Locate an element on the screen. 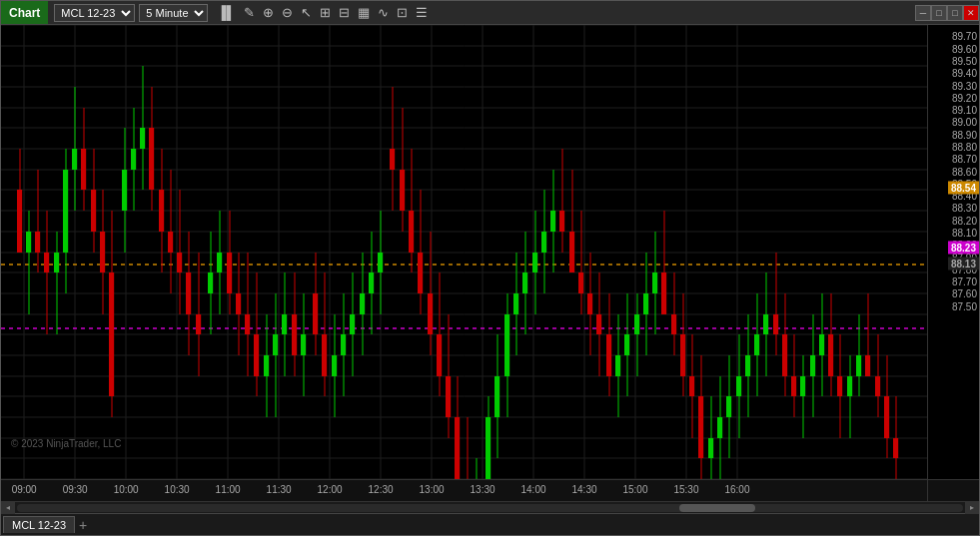 The image size is (980, 536). minimize-button: ─ is located at coordinates (923, 13).